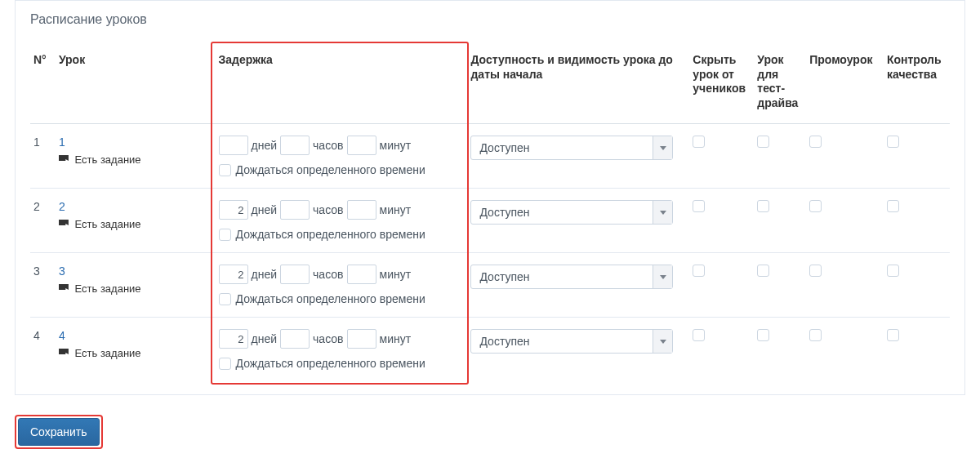 The height and width of the screenshot is (467, 980). What do you see at coordinates (136, 349) in the screenshot?
I see `cell-lesson: 4 Есть задание` at bounding box center [136, 349].